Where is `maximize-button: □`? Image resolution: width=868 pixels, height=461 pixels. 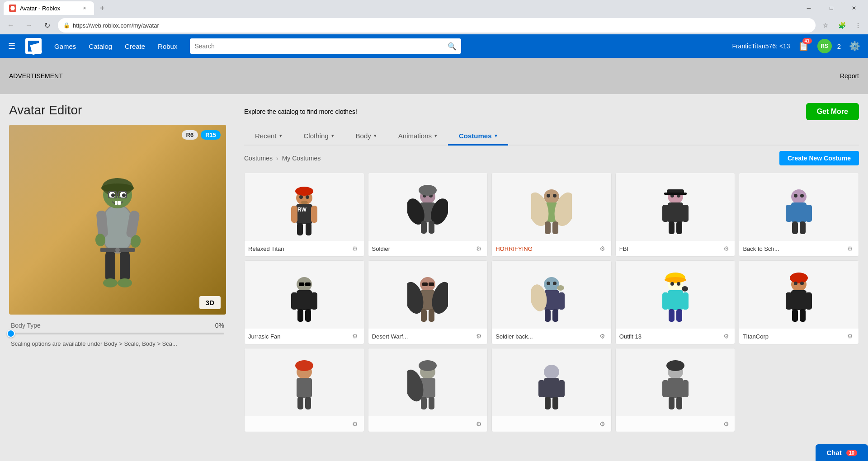
maximize-button: □ is located at coordinates (831, 8).